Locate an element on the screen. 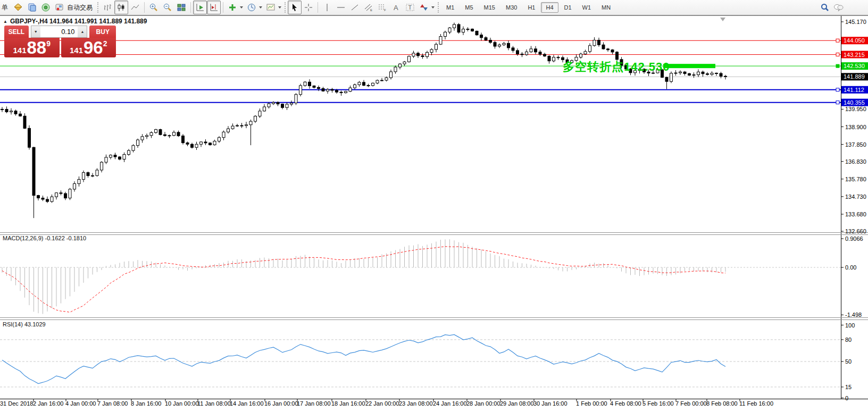 Image resolution: width=868 pixels, height=412 pixels. data-window-icon is located at coordinates (46, 7).